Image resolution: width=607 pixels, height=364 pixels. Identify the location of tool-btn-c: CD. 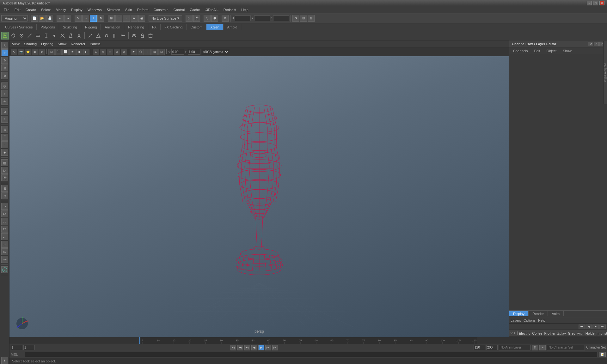
(5, 221).